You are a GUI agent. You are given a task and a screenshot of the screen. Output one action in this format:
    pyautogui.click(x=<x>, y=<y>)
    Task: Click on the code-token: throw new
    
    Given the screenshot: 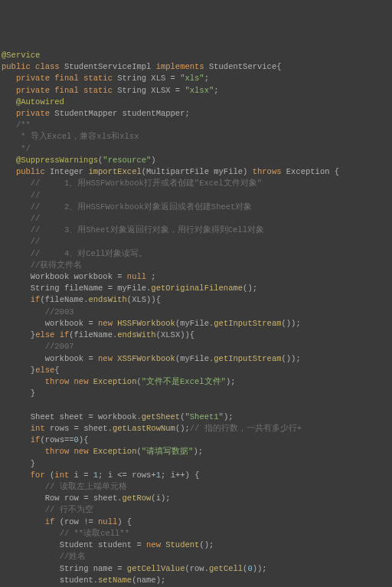 What is the action you would take?
    pyautogui.click(x=69, y=382)
    